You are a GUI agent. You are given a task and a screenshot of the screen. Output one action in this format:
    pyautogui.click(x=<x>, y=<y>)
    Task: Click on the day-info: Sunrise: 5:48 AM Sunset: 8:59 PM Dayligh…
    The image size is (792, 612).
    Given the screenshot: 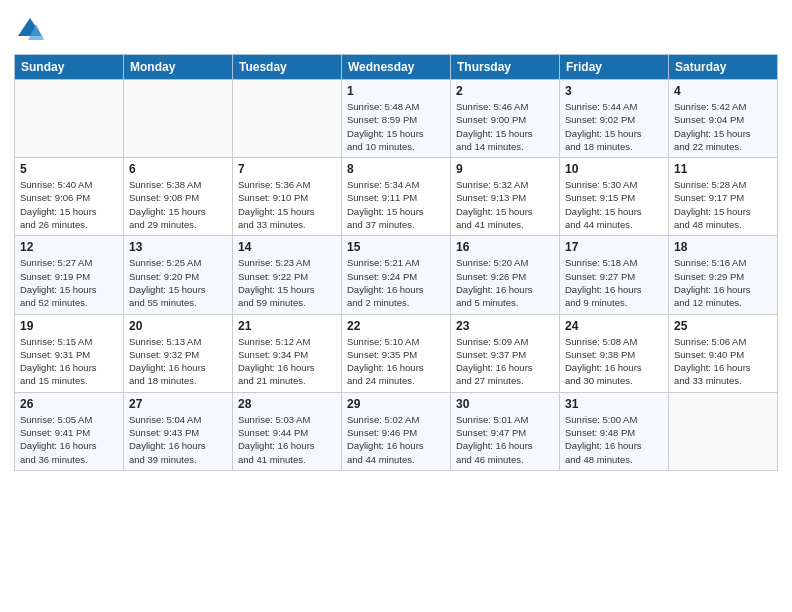 What is the action you would take?
    pyautogui.click(x=396, y=126)
    